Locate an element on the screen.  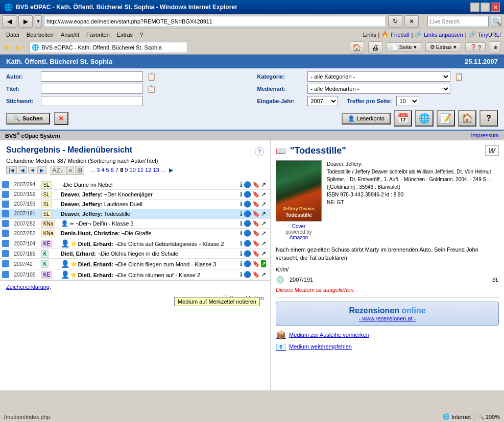
kategorie-clip-icon: 📋 is located at coordinates (459, 77).